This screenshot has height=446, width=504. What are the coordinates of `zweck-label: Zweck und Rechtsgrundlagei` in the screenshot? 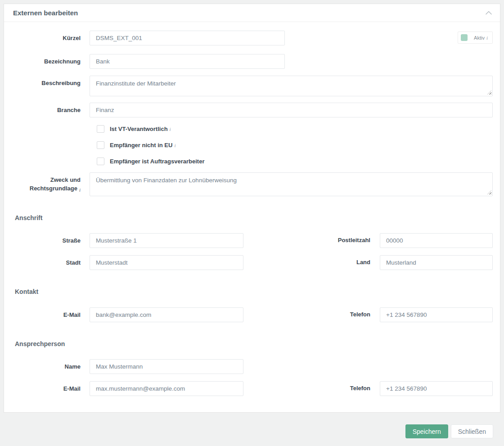 It's located at (52, 185).